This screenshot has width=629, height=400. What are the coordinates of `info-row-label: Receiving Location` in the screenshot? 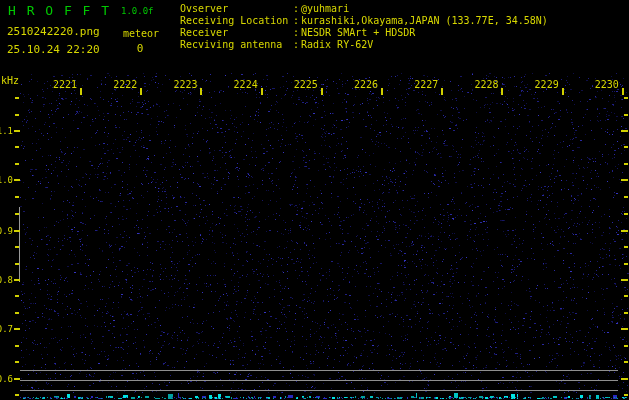 It's located at (236, 21).